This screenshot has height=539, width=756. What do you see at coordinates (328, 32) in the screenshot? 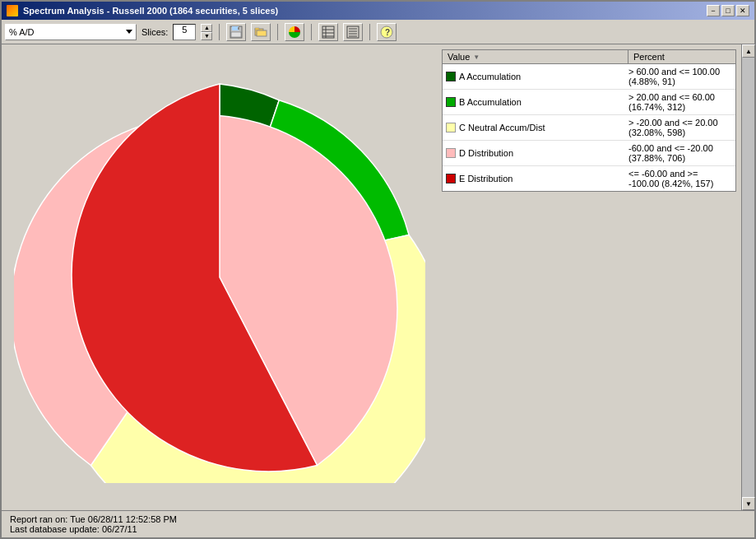
I see `grid-view-button` at bounding box center [328, 32].